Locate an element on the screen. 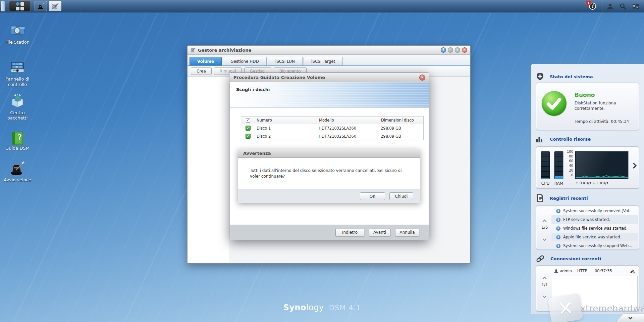 This screenshot has height=322, width=644. synology-logo: Synology is located at coordinates (303, 308).